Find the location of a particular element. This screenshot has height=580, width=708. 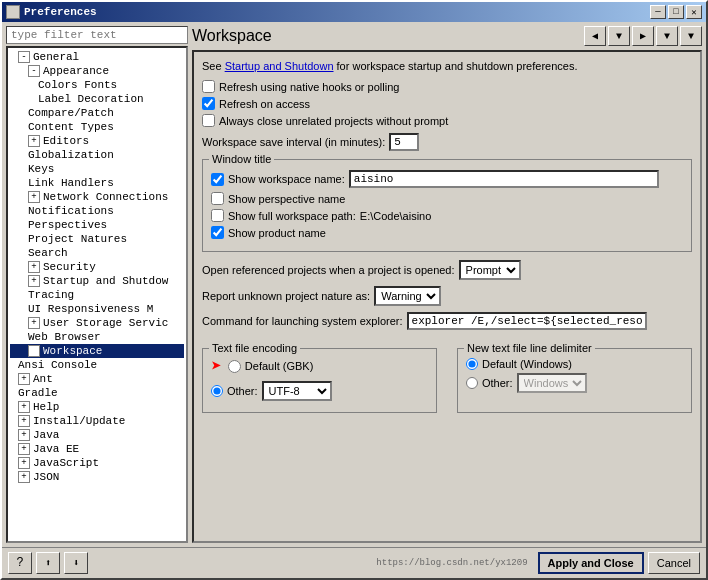

help-button: ? is located at coordinates (20, 563).